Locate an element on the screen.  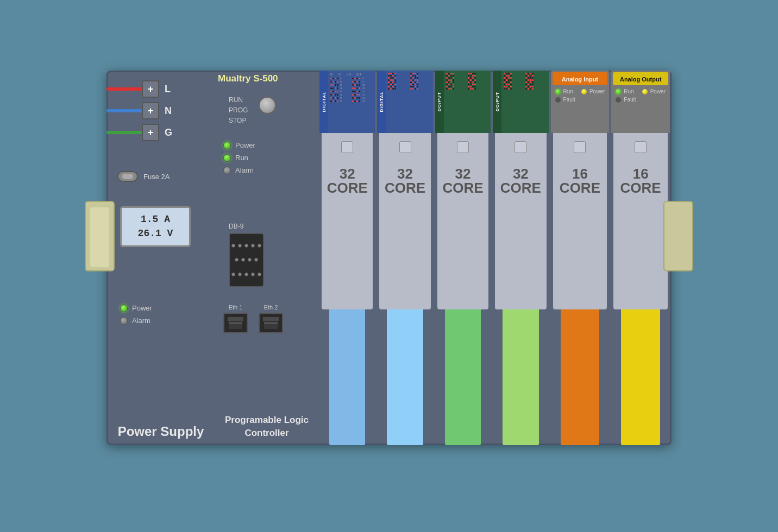
module-4-cores: 32CORE is located at coordinates (520, 181).